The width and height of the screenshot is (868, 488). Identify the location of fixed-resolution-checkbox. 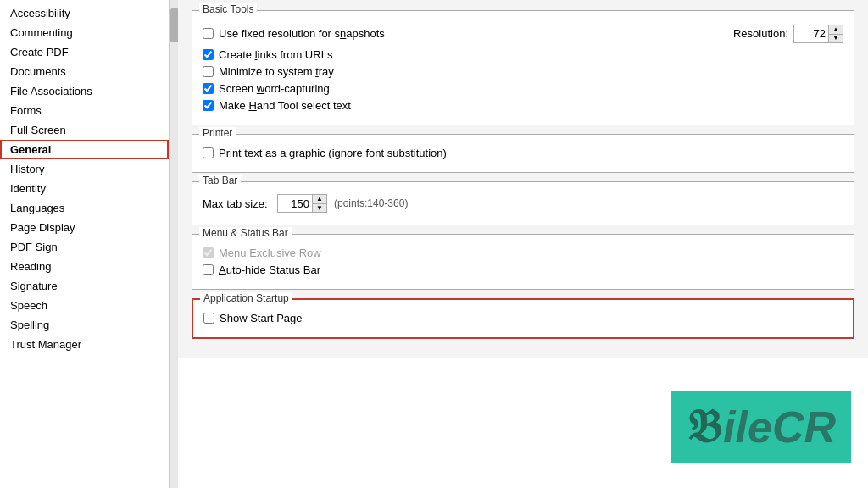
(209, 34).